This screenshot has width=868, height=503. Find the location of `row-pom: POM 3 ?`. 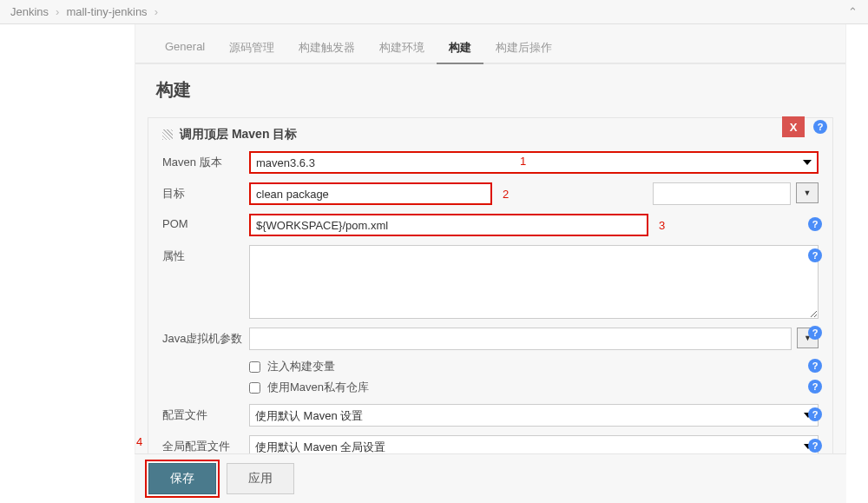

row-pom: POM 3 ? is located at coordinates (490, 225).